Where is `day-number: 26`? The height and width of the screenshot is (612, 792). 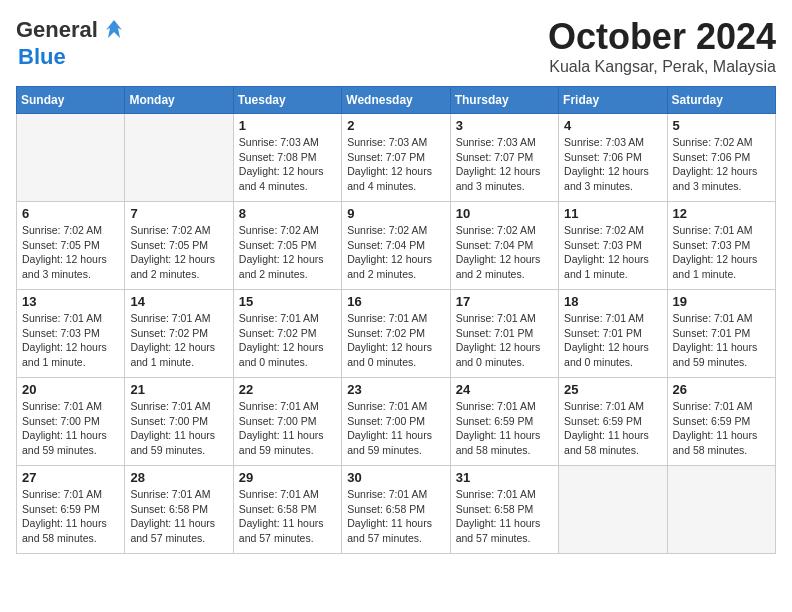 day-number: 26 is located at coordinates (722, 390).